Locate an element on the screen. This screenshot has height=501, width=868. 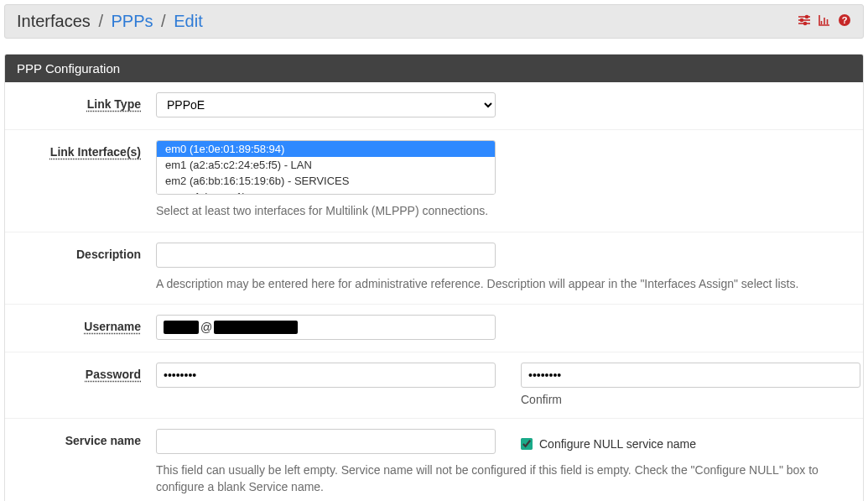
row-description: Description A description may be entered… is located at coordinates (434, 269).